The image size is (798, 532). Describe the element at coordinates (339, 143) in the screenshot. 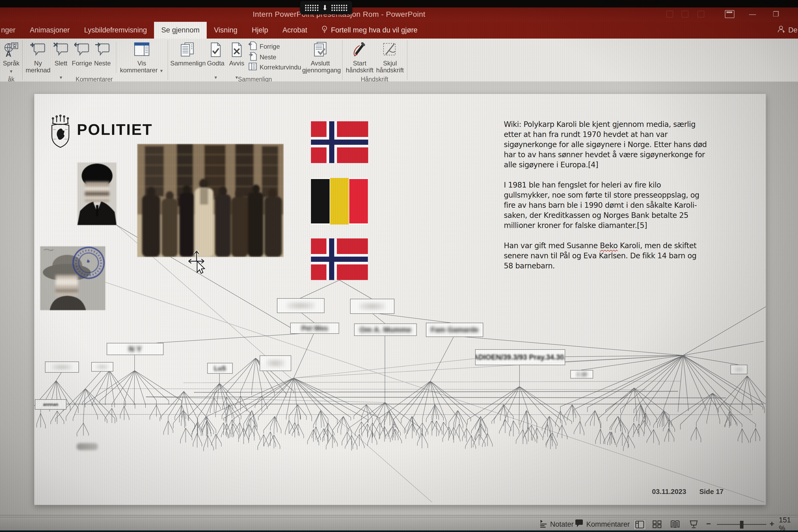

I see `norway-flag` at that location.